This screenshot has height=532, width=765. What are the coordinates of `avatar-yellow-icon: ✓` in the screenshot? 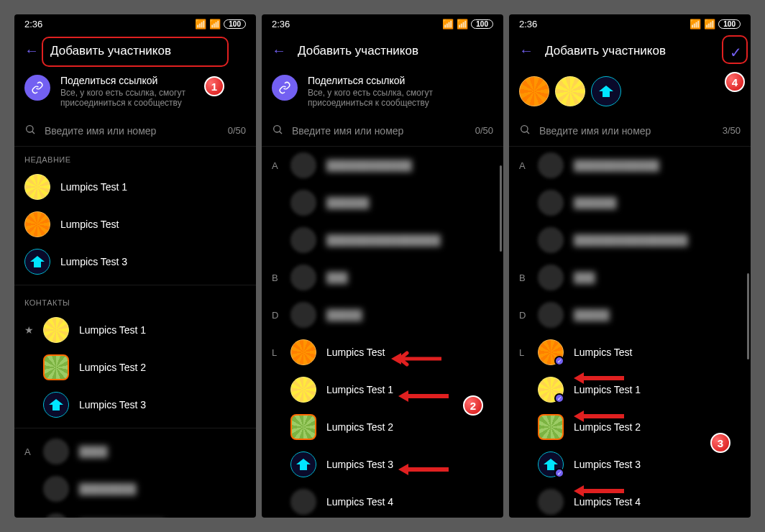 It's located at (551, 390).